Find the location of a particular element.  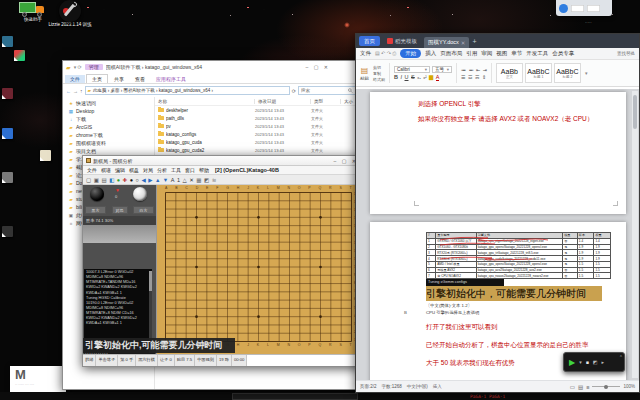

go-menu-item: 对局 is located at coordinates (148, 170).